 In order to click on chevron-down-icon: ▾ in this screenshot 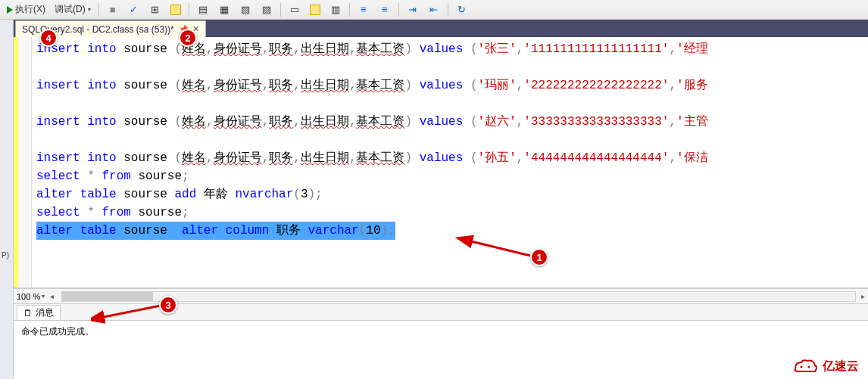, I will do `click(89, 9)`.